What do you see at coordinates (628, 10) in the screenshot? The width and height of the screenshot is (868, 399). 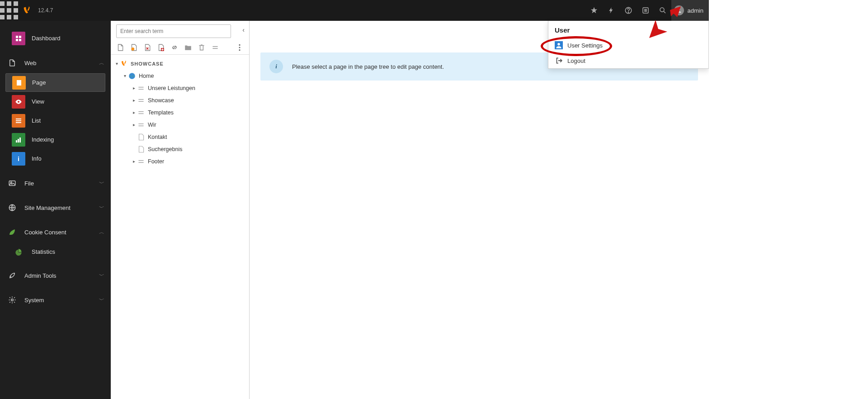 I see `help-icon` at bounding box center [628, 10].